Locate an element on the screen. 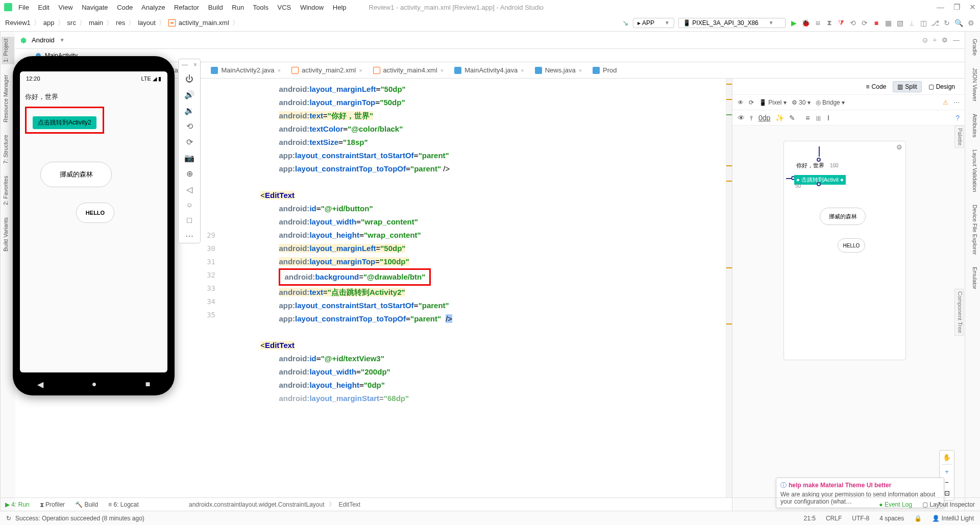 The image size is (980, 525). menu-window: Window is located at coordinates (312, 7).